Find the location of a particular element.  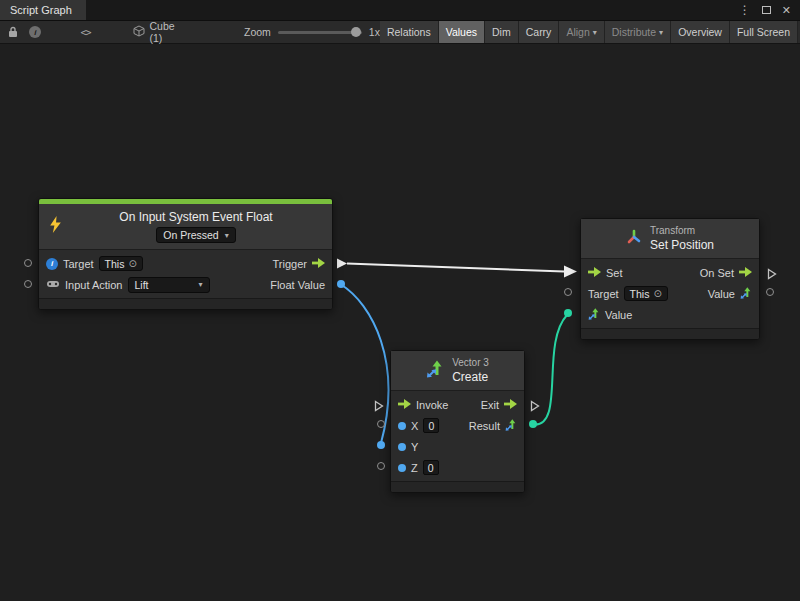

transform-node-footer is located at coordinates (670, 334).